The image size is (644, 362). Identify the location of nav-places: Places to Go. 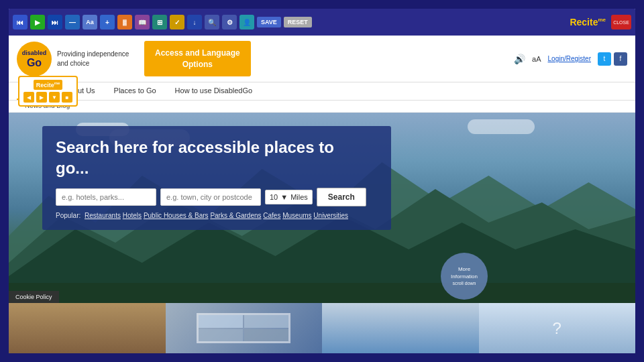
(136, 91).